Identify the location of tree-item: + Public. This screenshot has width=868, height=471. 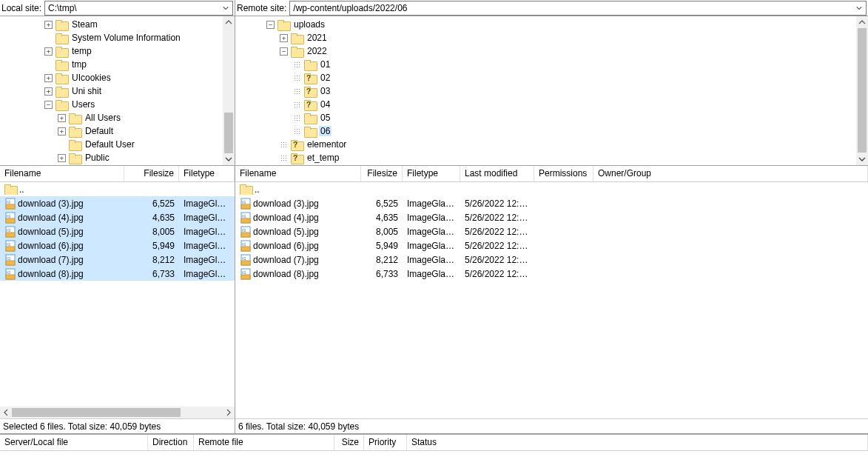
(111, 158).